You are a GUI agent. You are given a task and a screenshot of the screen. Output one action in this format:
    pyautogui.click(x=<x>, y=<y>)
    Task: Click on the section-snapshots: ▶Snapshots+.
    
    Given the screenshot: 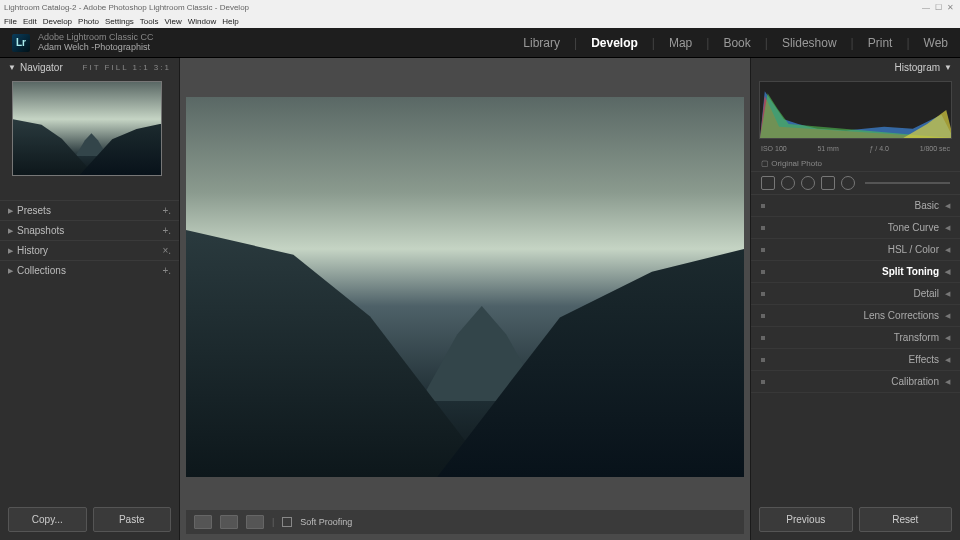 What is the action you would take?
    pyautogui.click(x=90, y=230)
    